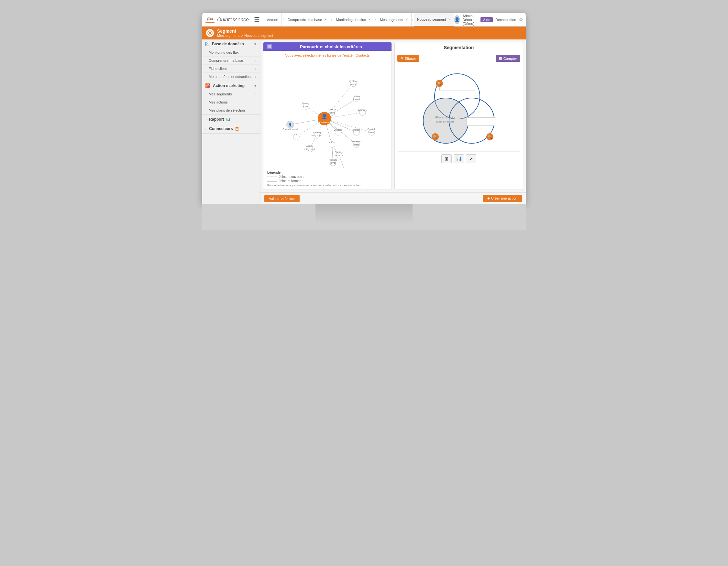 This screenshot has width=728, height=566. What do you see at coordinates (256, 77) in the screenshot?
I see `chevron-requetes: ›` at bounding box center [256, 77].